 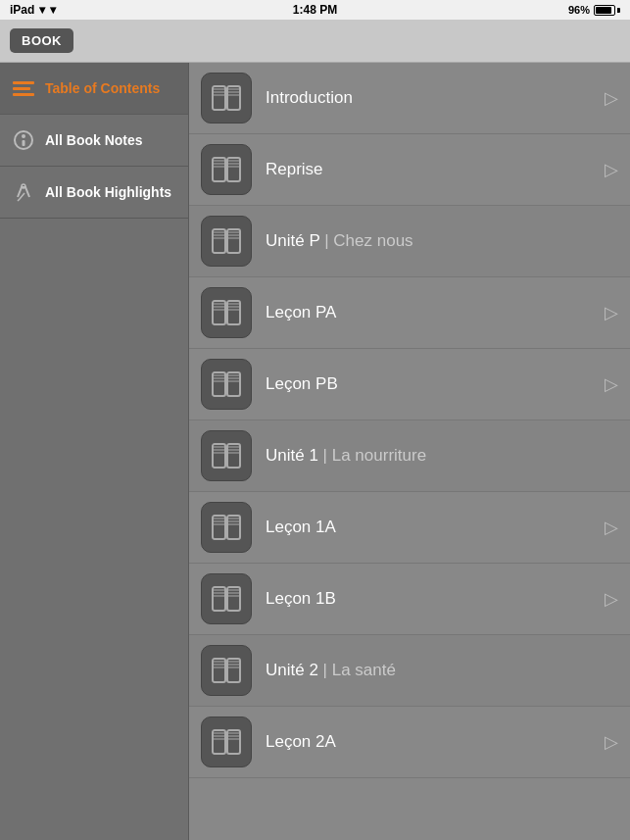 I want to click on sidebar-notes-label: All Book Notes, so click(x=94, y=140).